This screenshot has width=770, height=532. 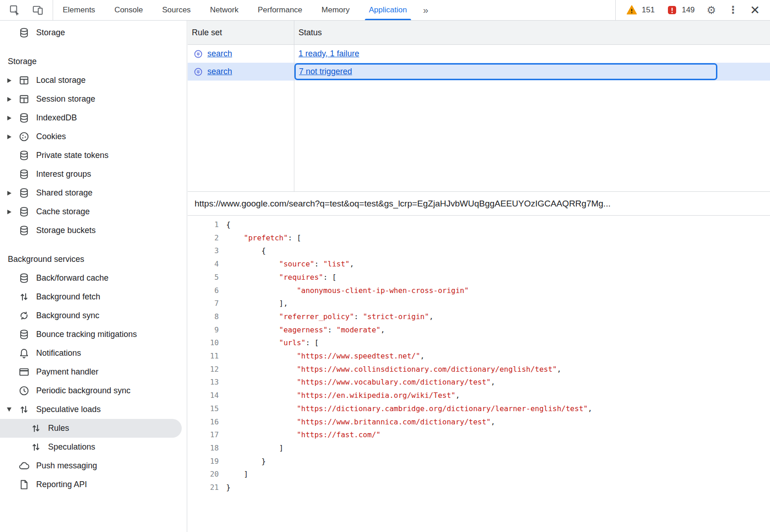 I want to click on tab-console: Console, so click(x=129, y=10).